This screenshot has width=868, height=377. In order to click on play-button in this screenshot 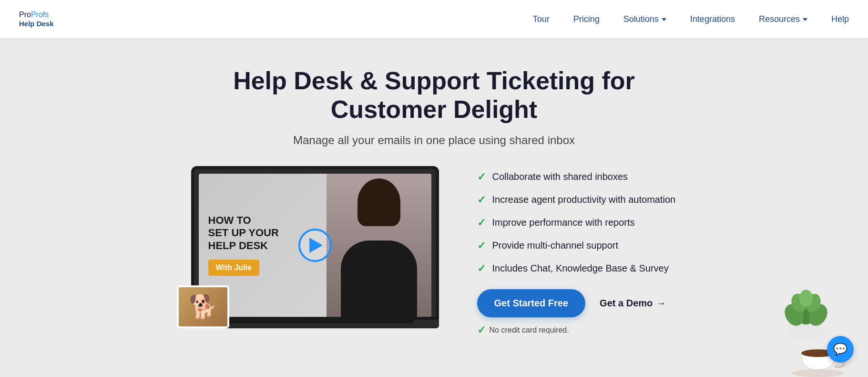, I will do `click(315, 245)`.